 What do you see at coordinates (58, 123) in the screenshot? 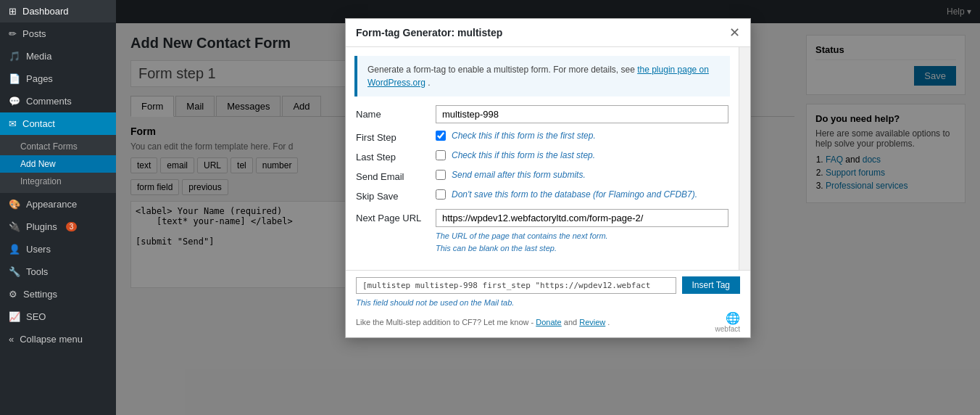
I see `sidebar-item-contact: ✉ Contact` at bounding box center [58, 123].